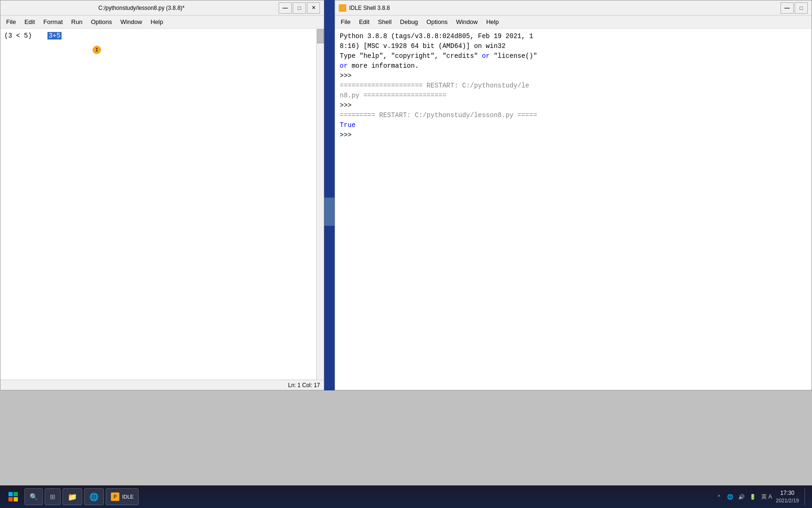  Describe the element at coordinates (131, 22) in the screenshot. I see `menu-window: Window` at that location.